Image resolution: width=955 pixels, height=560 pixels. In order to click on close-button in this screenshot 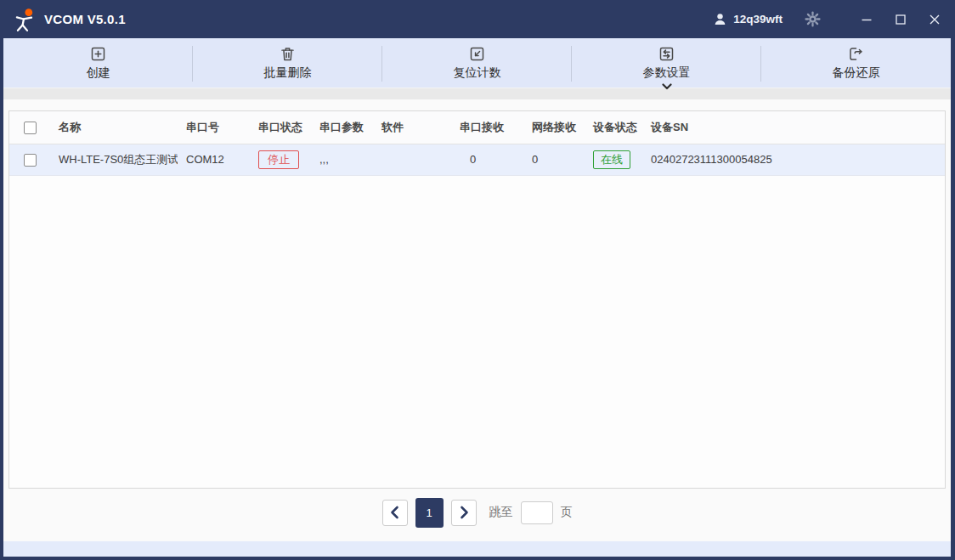, I will do `click(935, 20)`.